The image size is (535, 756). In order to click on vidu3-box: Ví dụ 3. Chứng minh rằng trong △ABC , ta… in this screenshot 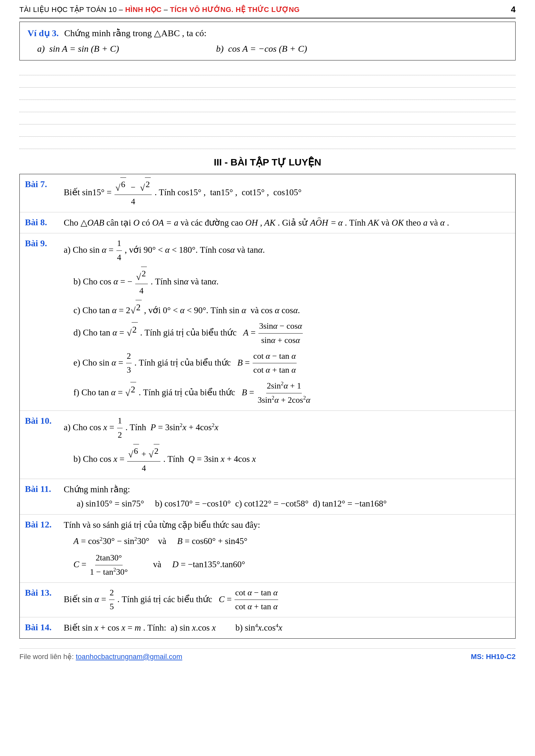, I will do `click(268, 41)`.